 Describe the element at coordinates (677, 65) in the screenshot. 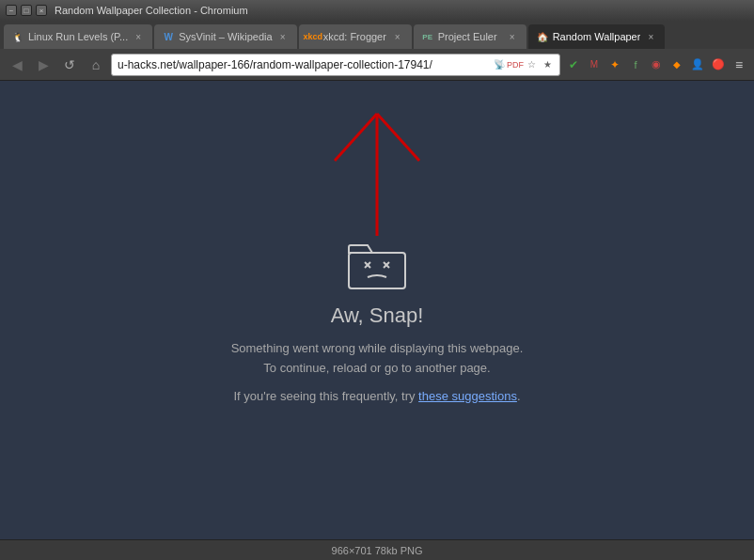

I see `ext-orange-icon: ◆` at that location.